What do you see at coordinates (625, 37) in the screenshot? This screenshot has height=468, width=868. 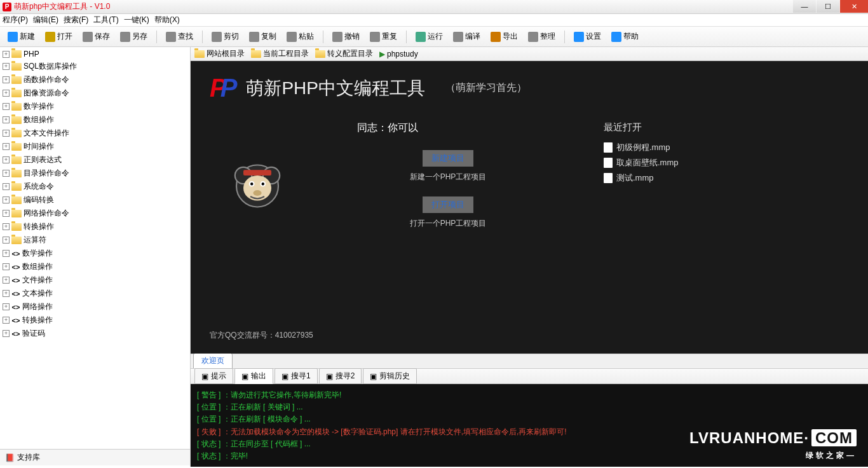 I see `help-button: 帮助` at bounding box center [625, 37].